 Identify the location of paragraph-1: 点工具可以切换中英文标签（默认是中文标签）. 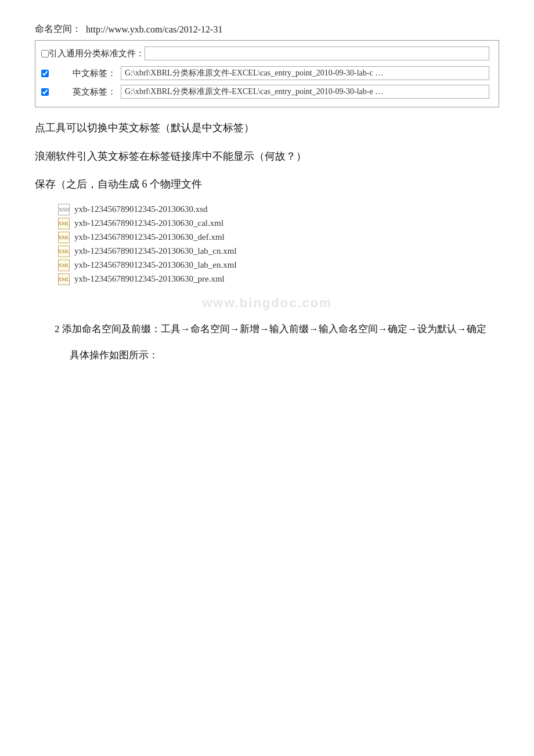
(267, 128).